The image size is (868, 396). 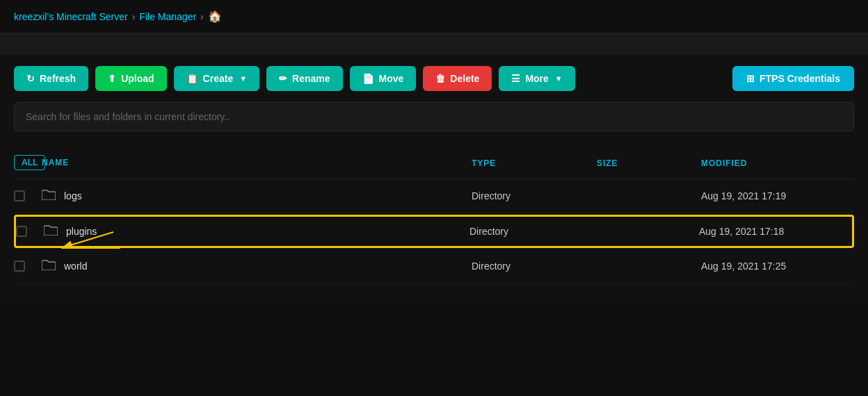 I want to click on file-modified-value-1: Aug 19, 2021 17:18, so click(x=741, y=231).